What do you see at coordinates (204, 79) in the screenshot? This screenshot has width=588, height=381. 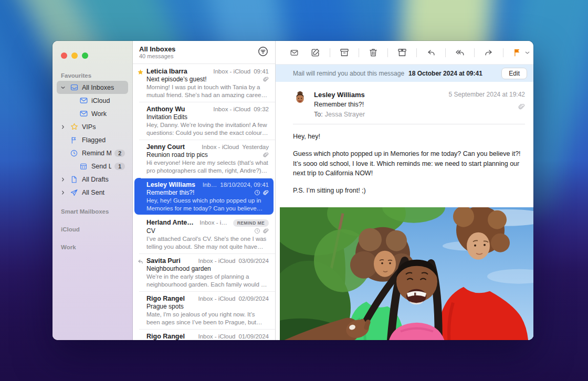 I see `message-subject: Next episode’s guest!` at bounding box center [204, 79].